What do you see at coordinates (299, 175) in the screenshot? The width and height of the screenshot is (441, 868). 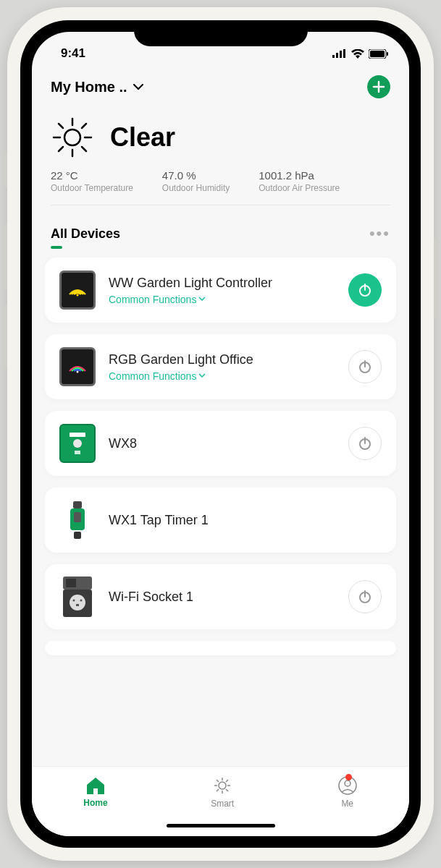 I see `stat-value: 1001.2 hPa` at bounding box center [299, 175].